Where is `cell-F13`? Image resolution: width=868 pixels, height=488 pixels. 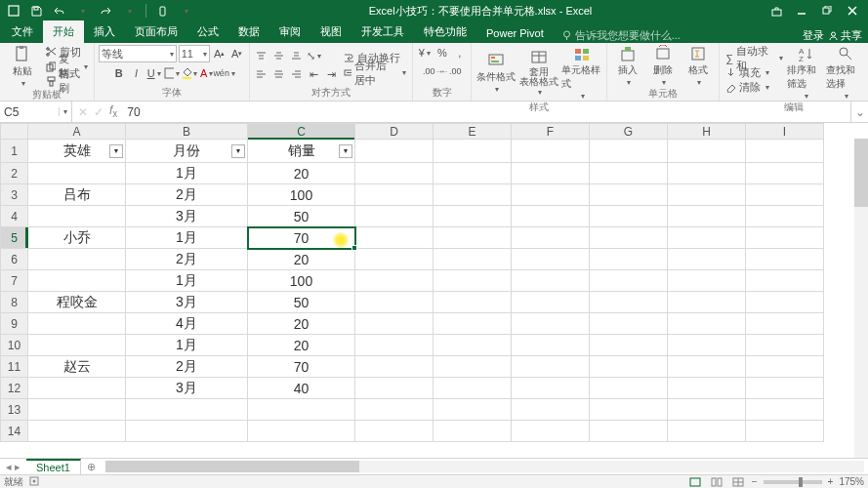
cell-F13 is located at coordinates (551, 410).